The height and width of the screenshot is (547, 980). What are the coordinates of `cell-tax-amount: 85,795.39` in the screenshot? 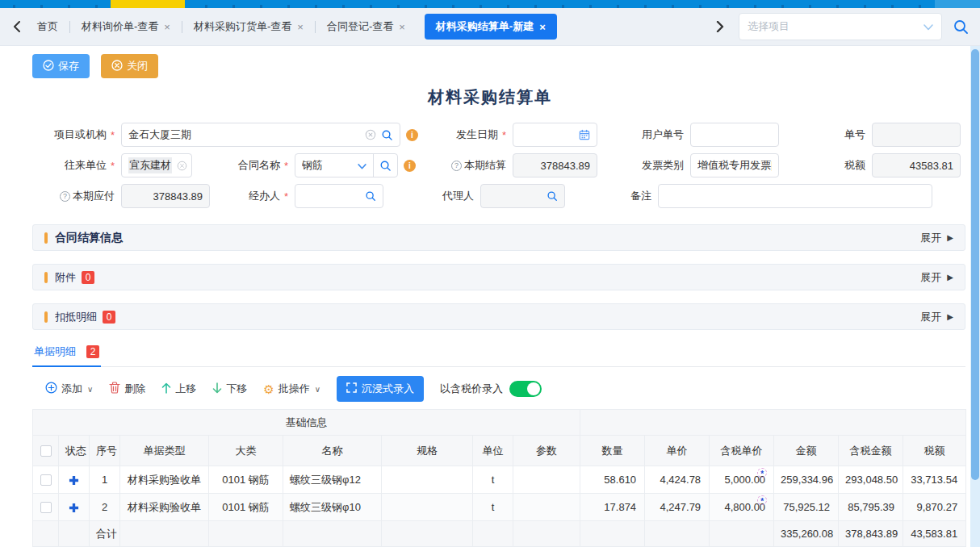 It's located at (871, 507).